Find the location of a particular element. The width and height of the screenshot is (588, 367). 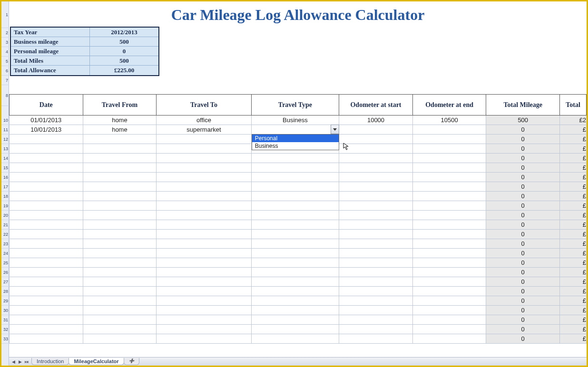

row-header: 28 is located at coordinates (5, 291).